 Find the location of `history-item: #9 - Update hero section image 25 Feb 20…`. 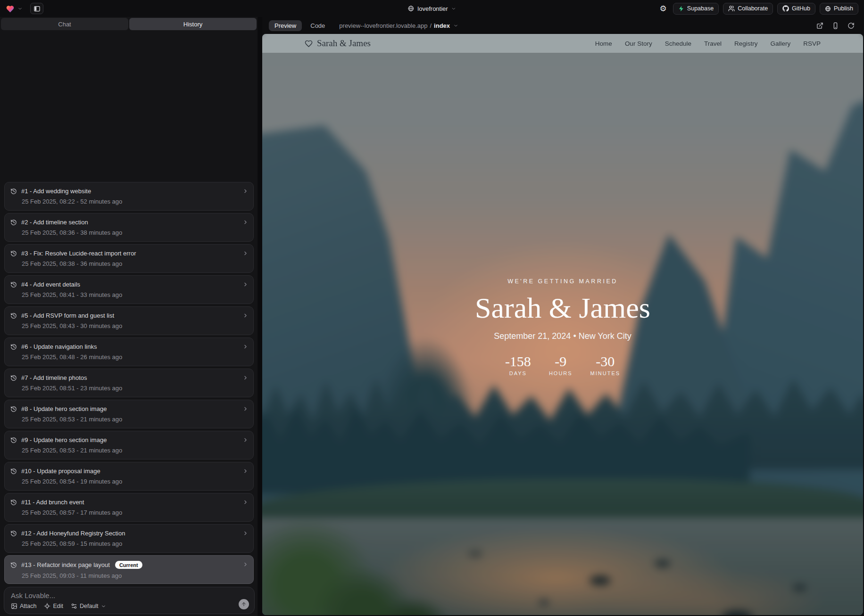

history-item: #9 - Update hero section image 25 Feb 20… is located at coordinates (129, 445).